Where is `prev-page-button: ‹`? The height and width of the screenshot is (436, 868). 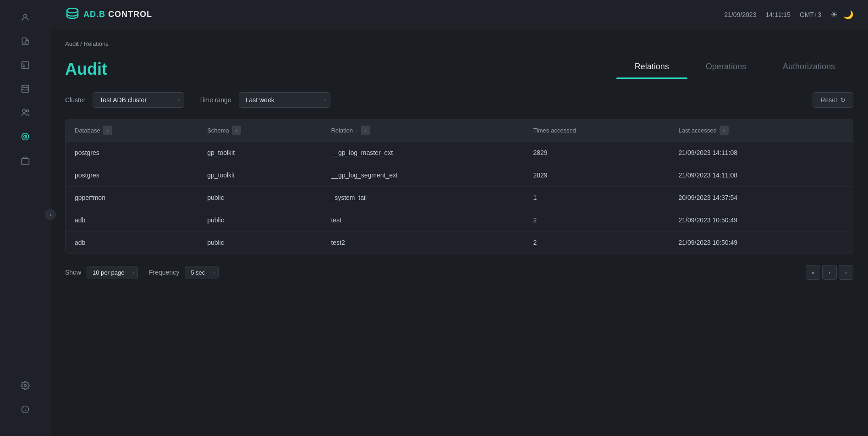
prev-page-button: ‹ is located at coordinates (830, 272).